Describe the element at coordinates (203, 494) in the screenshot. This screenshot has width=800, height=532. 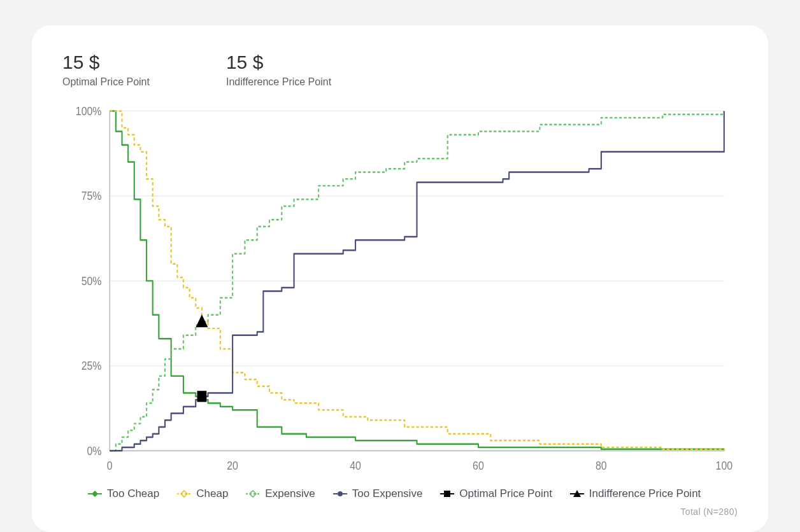
I see `legend-cheap: Cheap` at that location.